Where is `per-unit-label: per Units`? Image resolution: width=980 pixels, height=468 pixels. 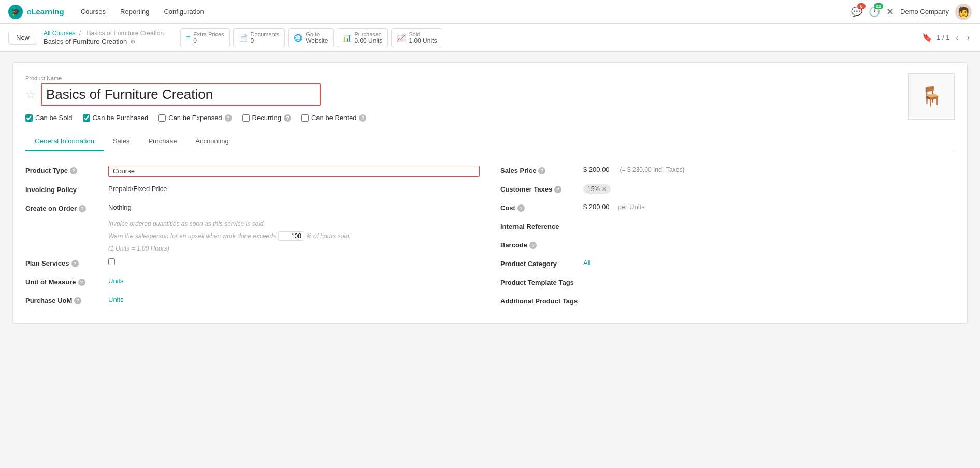
per-unit-label: per Units is located at coordinates (631, 207).